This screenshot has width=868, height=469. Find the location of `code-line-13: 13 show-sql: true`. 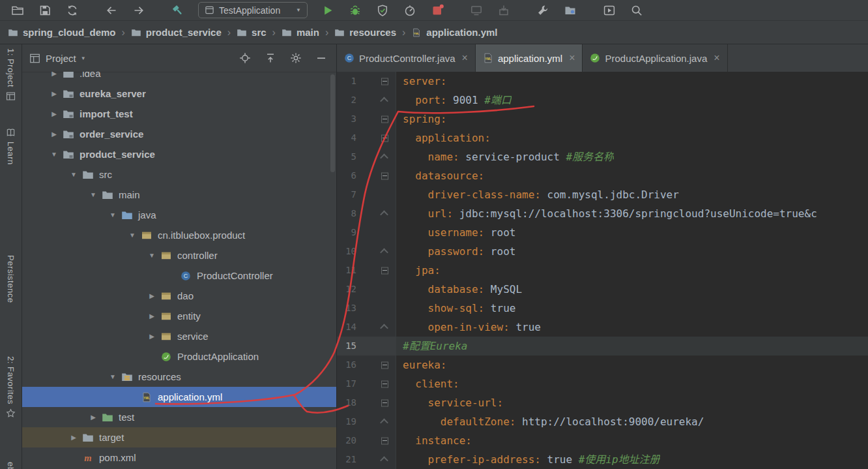

code-line-13: 13 show-sql: true is located at coordinates (602, 308).